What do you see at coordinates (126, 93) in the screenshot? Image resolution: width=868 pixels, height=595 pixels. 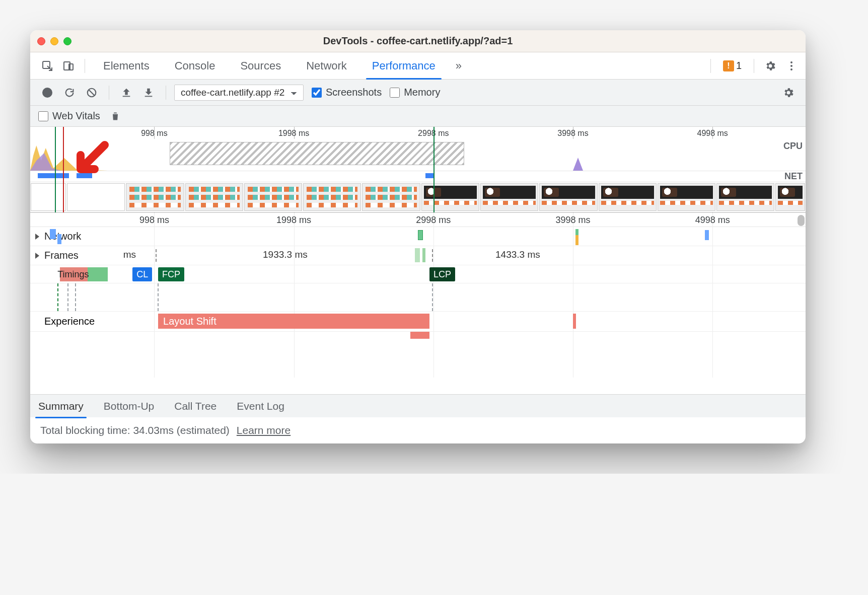 I see `load-profile-icon` at bounding box center [126, 93].